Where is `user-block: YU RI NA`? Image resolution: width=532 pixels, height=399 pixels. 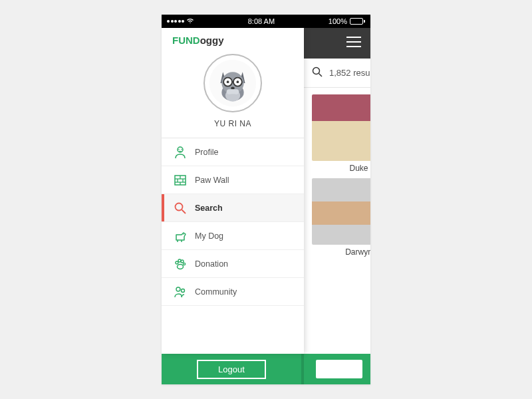 user-block: YU RI NA is located at coordinates (233, 93).